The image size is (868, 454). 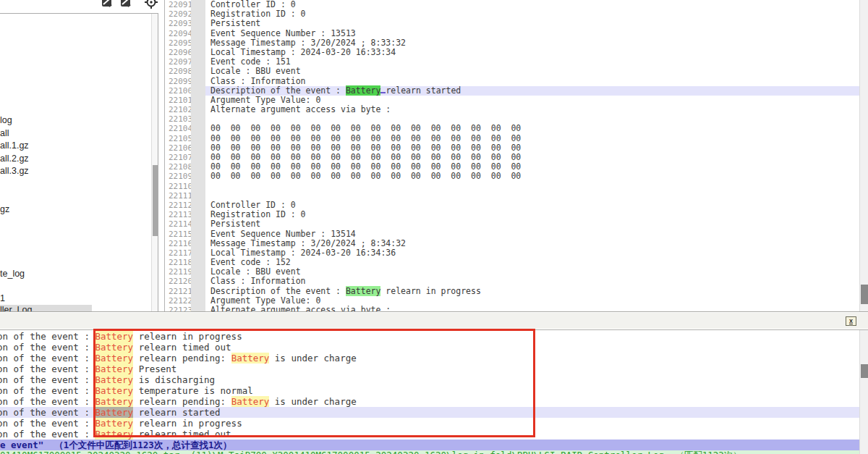 What do you see at coordinates (14, 171) in the screenshot?
I see `file-list-item: all.3.gz` at bounding box center [14, 171].